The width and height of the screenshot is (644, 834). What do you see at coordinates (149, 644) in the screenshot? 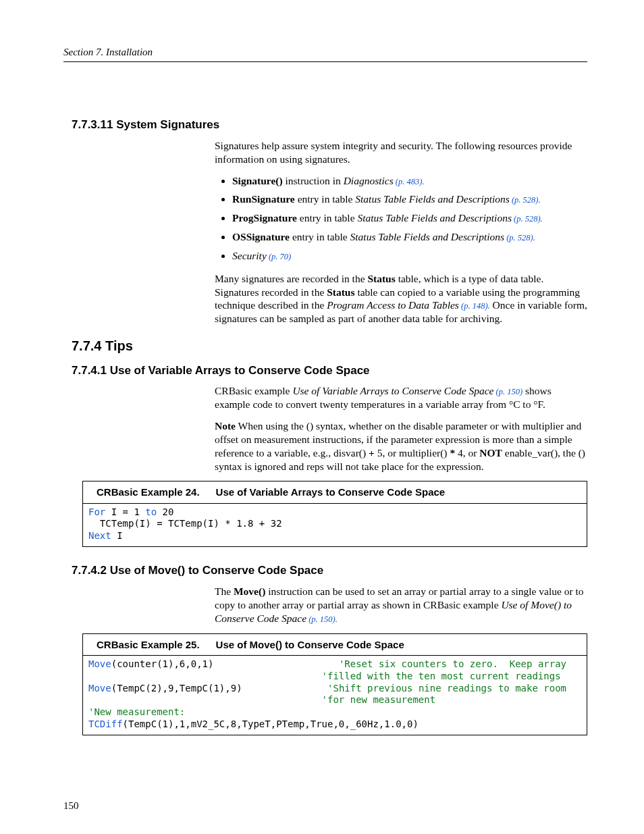
I see `example25-label: CRBasic Example 25.` at bounding box center [149, 644].